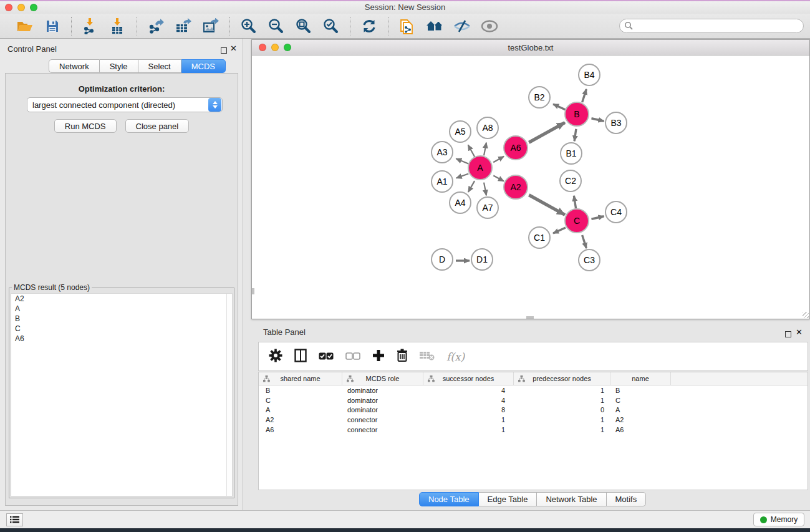 Image resolution: width=810 pixels, height=532 pixels. Describe the element at coordinates (575, 202) in the screenshot. I see `graph-edge-C-C2` at that location.